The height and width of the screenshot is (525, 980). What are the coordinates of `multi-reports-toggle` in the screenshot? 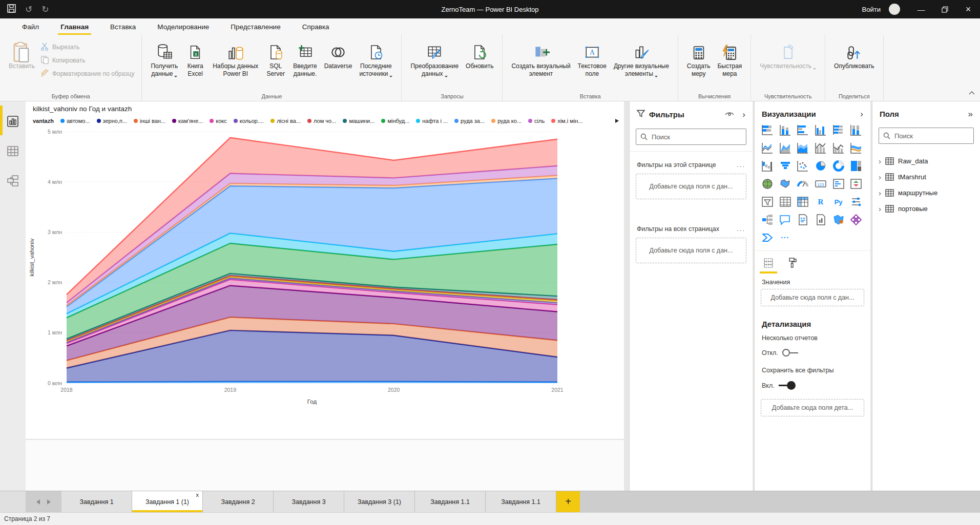 It's located at (790, 352).